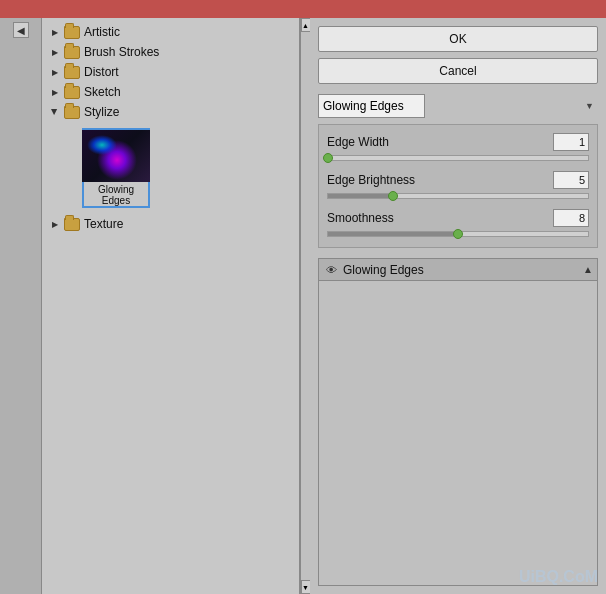 This screenshot has width=606, height=594. What do you see at coordinates (116, 195) in the screenshot?
I see `thumb-label-glowing-edges: Glowing Edges` at bounding box center [116, 195].